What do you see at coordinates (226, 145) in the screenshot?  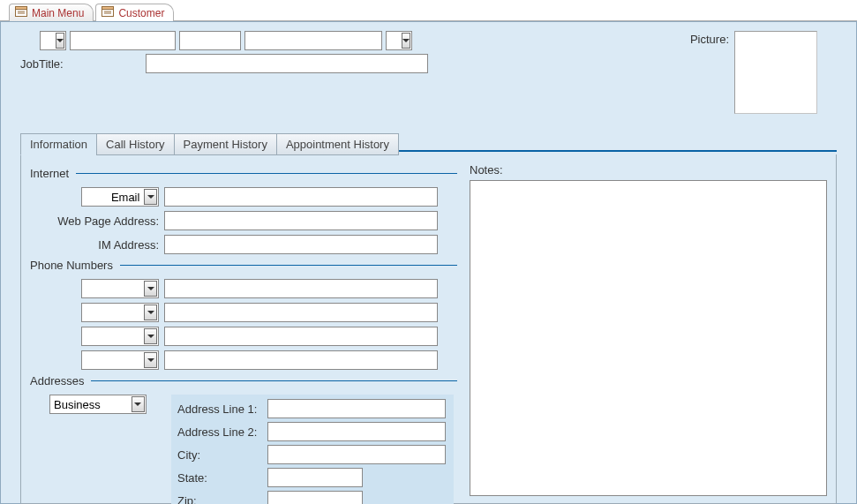 I see `tab-payment-history: Payment History` at bounding box center [226, 145].